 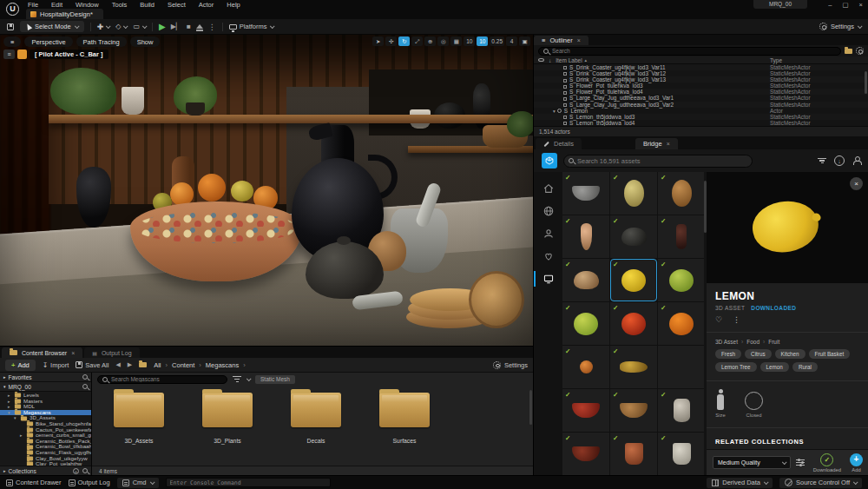 What do you see at coordinates (252, 26) in the screenshot?
I see `platforms-dropdown: Platforms` at bounding box center [252, 26].